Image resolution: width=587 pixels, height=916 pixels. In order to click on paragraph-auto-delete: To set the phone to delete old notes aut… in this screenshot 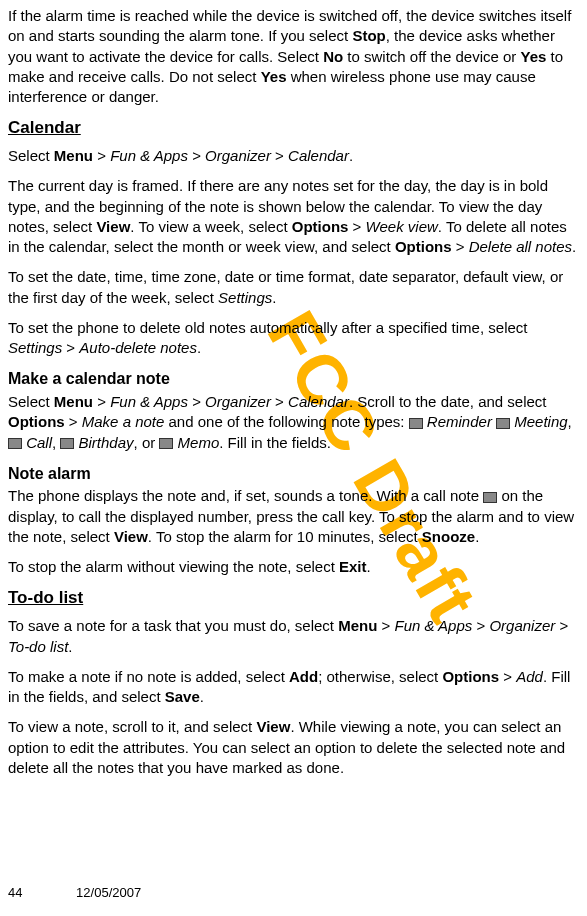, I will do `click(294, 338)`.